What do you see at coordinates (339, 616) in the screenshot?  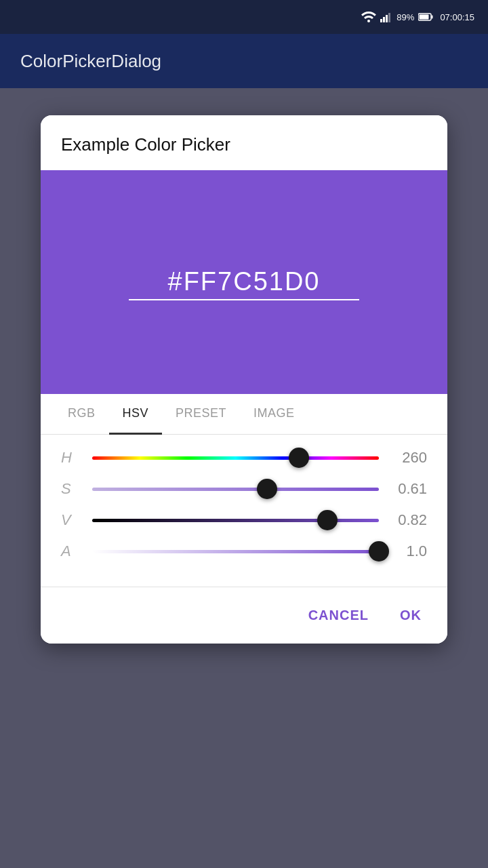 I see `cancel-button: CANCEL` at bounding box center [339, 616].